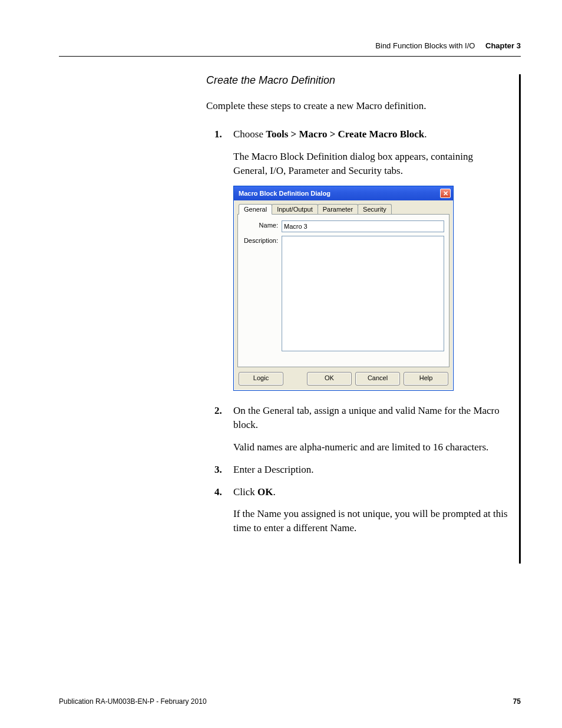 The height and width of the screenshot is (728, 562). Describe the element at coordinates (371, 447) in the screenshot. I see `step-2-follow: Valid names are alpha-numeric and are li…` at that location.